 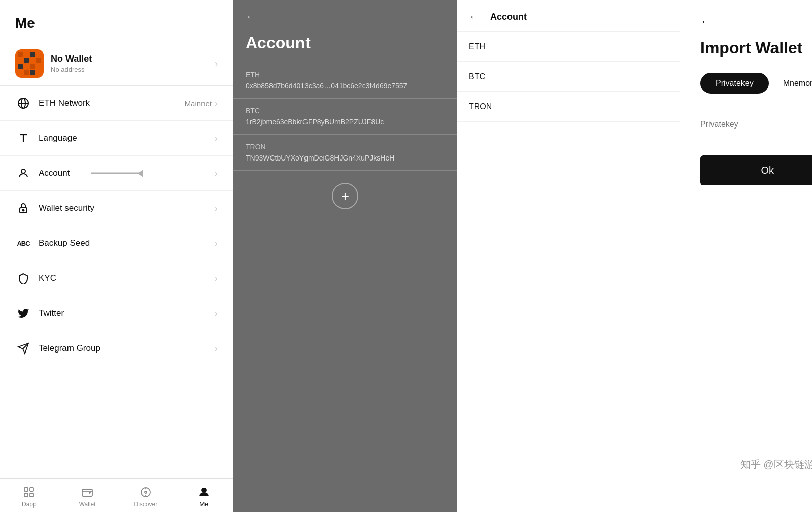 What do you see at coordinates (146, 504) in the screenshot?
I see `nav-discover-label: Discover` at bounding box center [146, 504].